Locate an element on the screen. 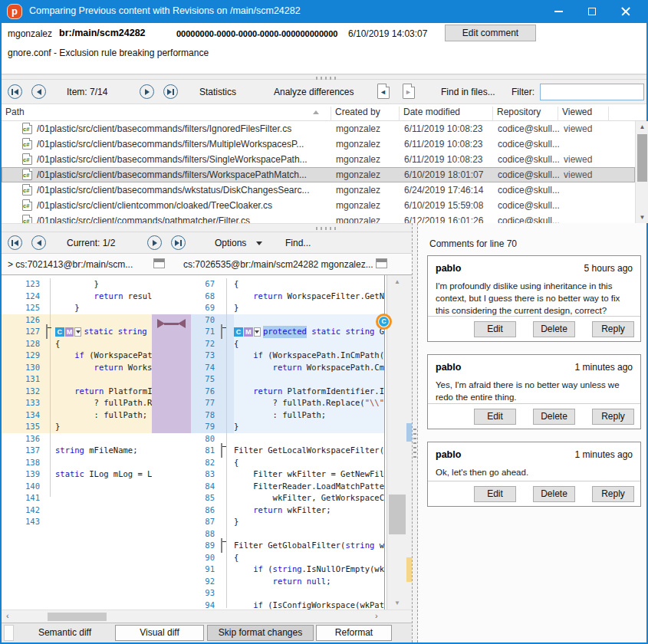 This screenshot has width=648, height=644. code-line: ? fullPath.Re is located at coordinates (104, 403).